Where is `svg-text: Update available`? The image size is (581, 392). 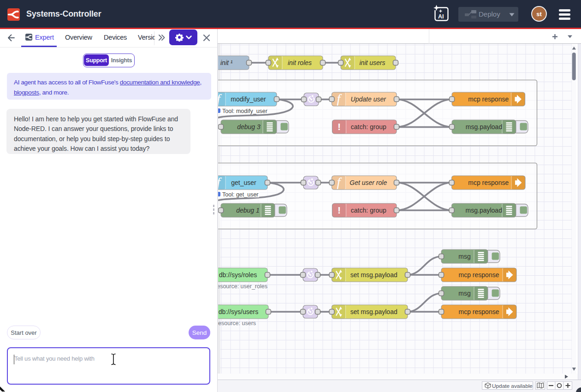
svg-text: Update available is located at coordinates (512, 386).